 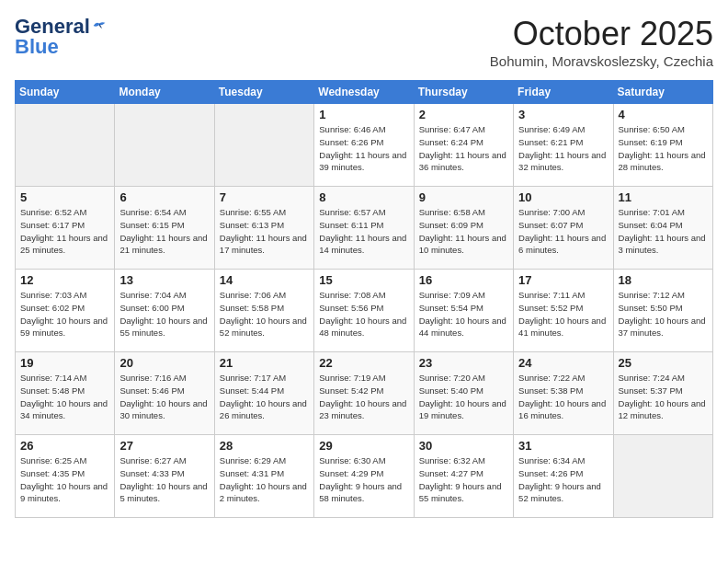 I want to click on day-info: Sunrise: 7:00 AMSunset: 6:07 PMDaylight:…, so click(x=563, y=232).